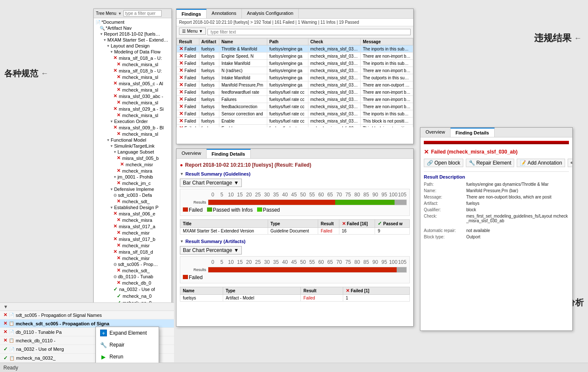 The height and width of the screenshot is (372, 588). What do you see at coordinates (132, 239) in the screenshot?
I see `tree-item: ✕misra_slsf_017_b` at bounding box center [132, 239].